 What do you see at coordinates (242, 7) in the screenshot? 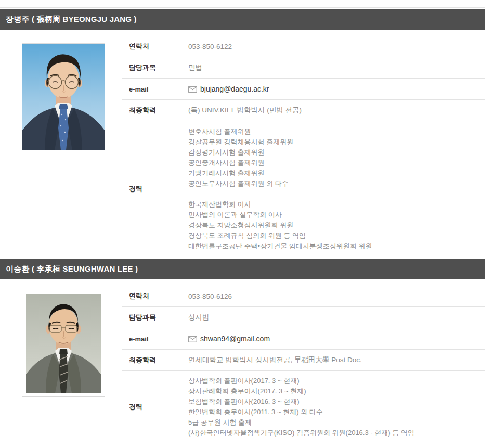
I see `top-divider` at bounding box center [242, 7].